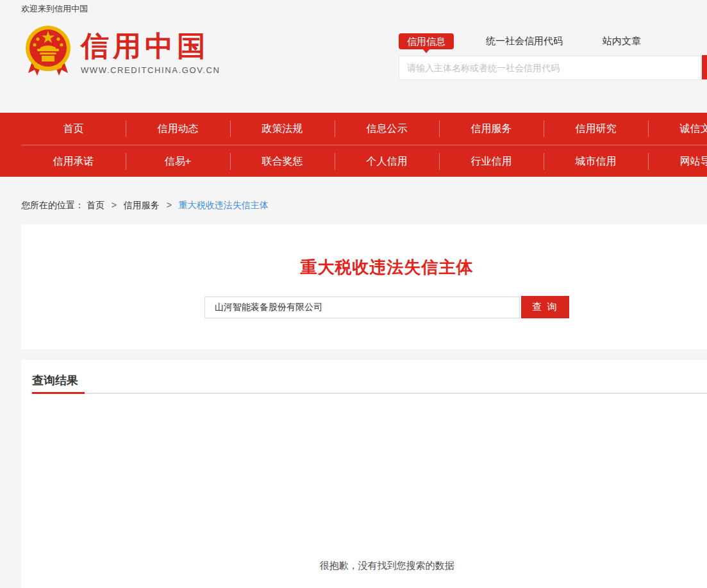 This screenshot has height=588, width=707. I want to click on logo-text-block: 信用中国 WWW.CREDITCHINA.GOV.CN, so click(150, 50).